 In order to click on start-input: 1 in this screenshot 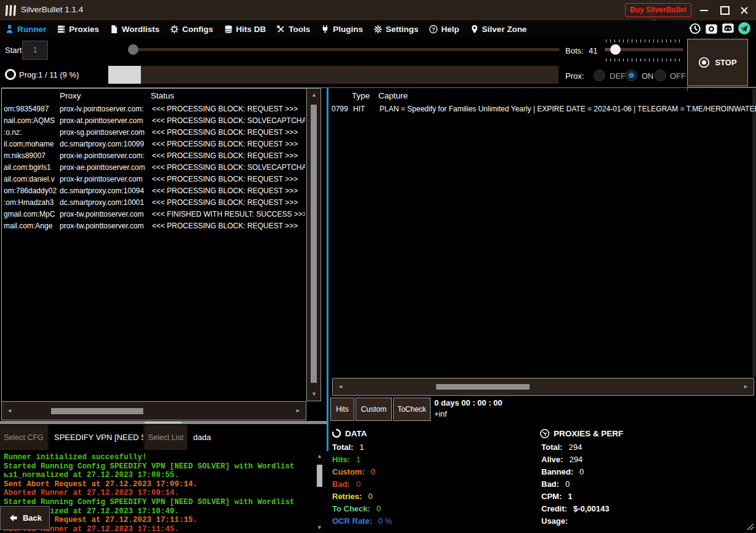, I will do `click(35, 50)`.